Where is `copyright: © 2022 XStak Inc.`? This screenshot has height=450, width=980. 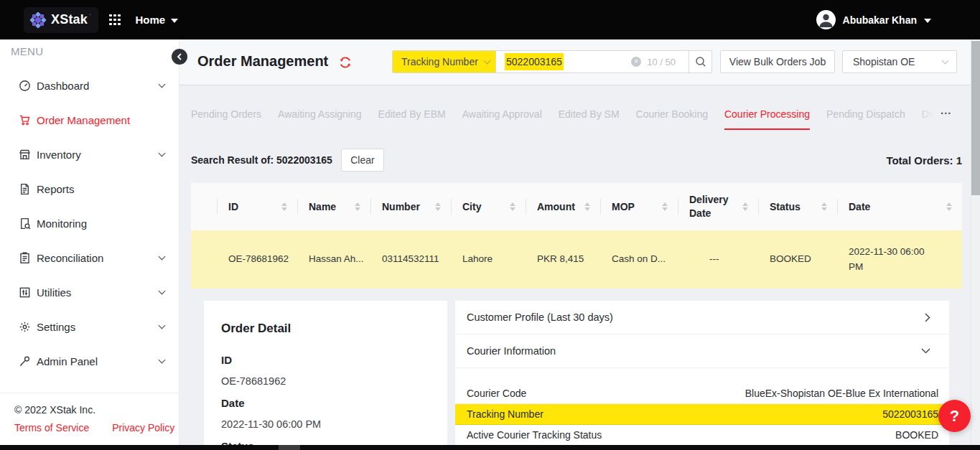
copyright: © 2022 XStak Inc. is located at coordinates (96, 410).